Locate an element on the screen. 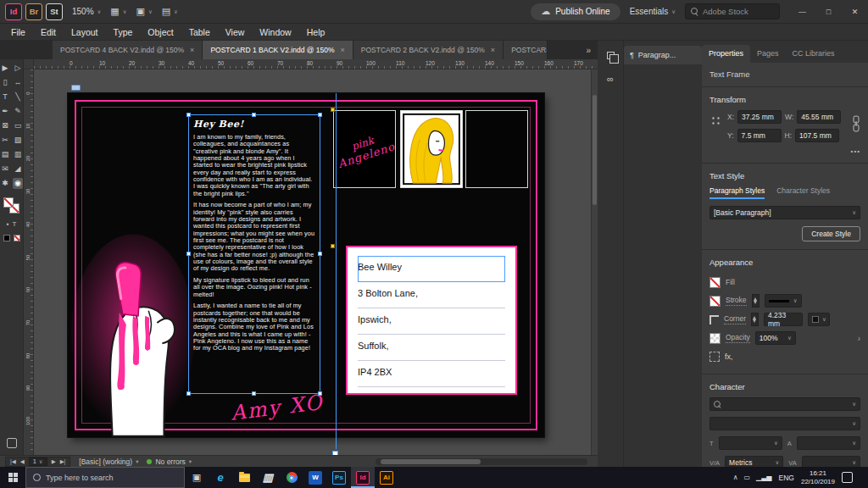 This screenshot has height=488, width=868. gradient-feather-tool: ▥ is located at coordinates (18, 154).